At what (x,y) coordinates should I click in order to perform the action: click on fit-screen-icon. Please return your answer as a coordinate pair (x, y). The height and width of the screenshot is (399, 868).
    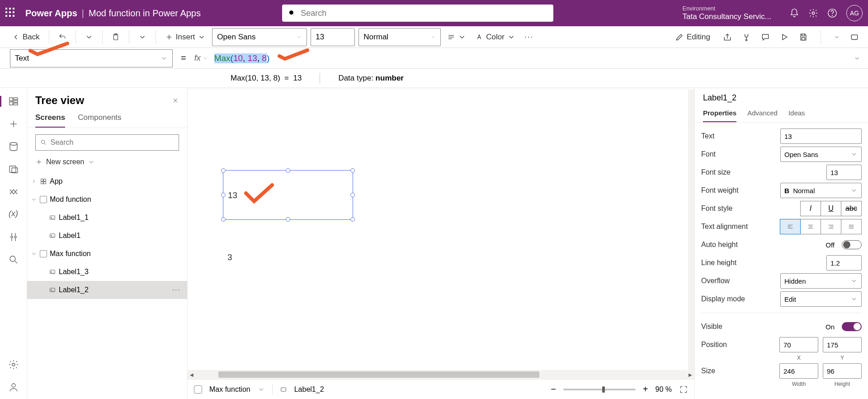
    Looking at the image, I should click on (684, 390).